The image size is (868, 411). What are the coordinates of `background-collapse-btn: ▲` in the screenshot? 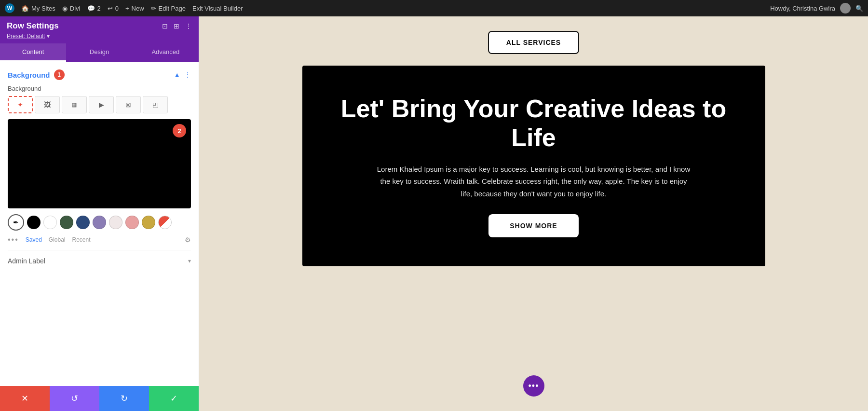 It's located at (177, 75).